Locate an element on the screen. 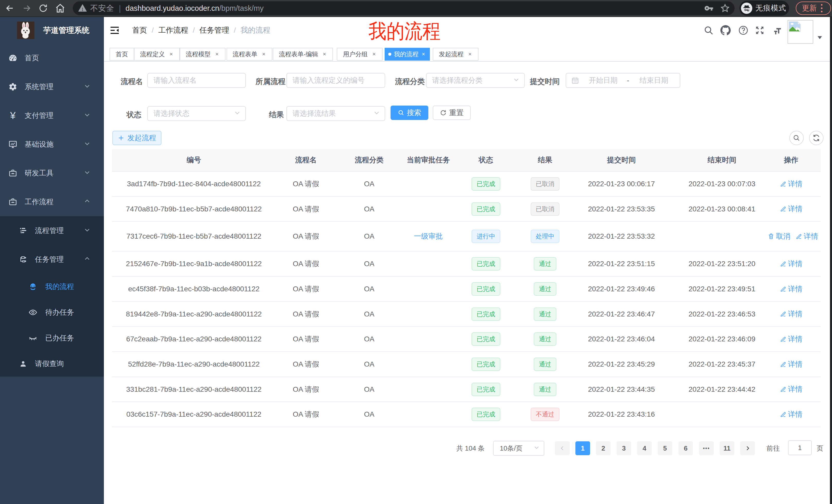  svg-text: 我的流程 is located at coordinates (405, 31).